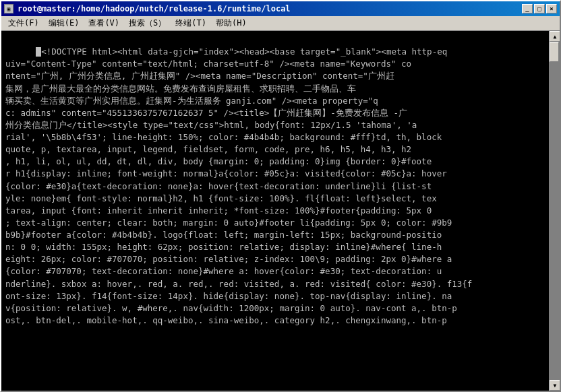 This screenshot has width=561, height=392. I want to click on menu-edit: 编辑(E), so click(64, 23).